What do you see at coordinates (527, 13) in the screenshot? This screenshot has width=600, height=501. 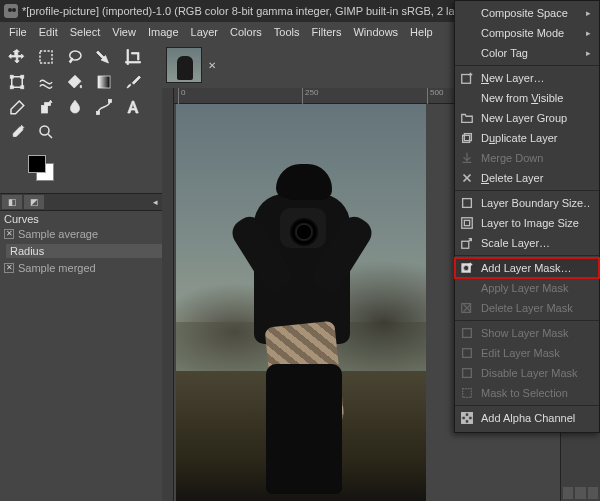 I see `menu-composite-space: Composite Space▸` at bounding box center [527, 13].